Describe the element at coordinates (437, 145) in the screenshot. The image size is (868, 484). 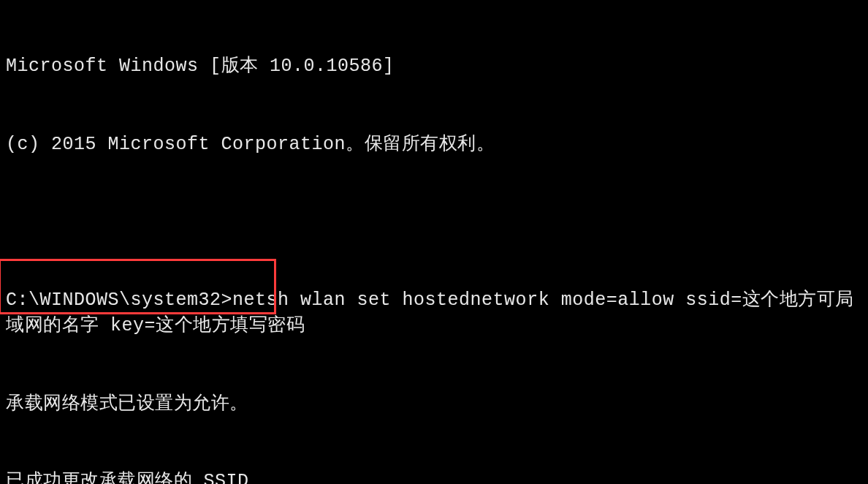
I see `copyright-line: (c) 2015 Microsoft Corporation。保留所有权利。` at that location.